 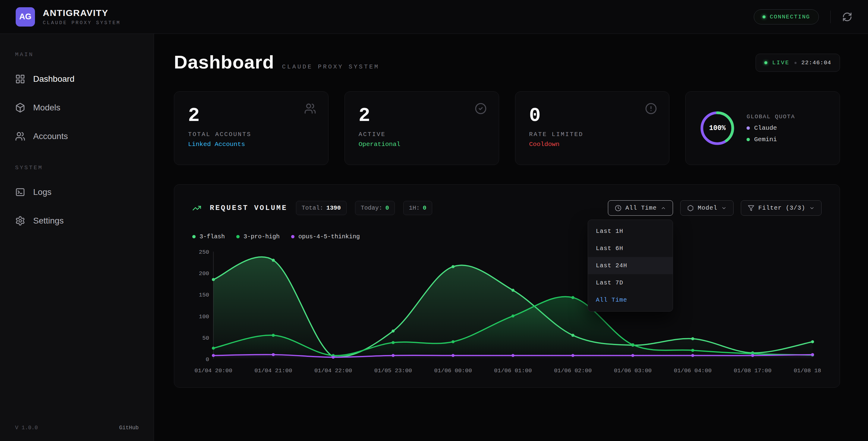 What do you see at coordinates (82, 23) in the screenshot?
I see `app-subtitle: CLAUDE PROXY SYSTEM` at bounding box center [82, 23].